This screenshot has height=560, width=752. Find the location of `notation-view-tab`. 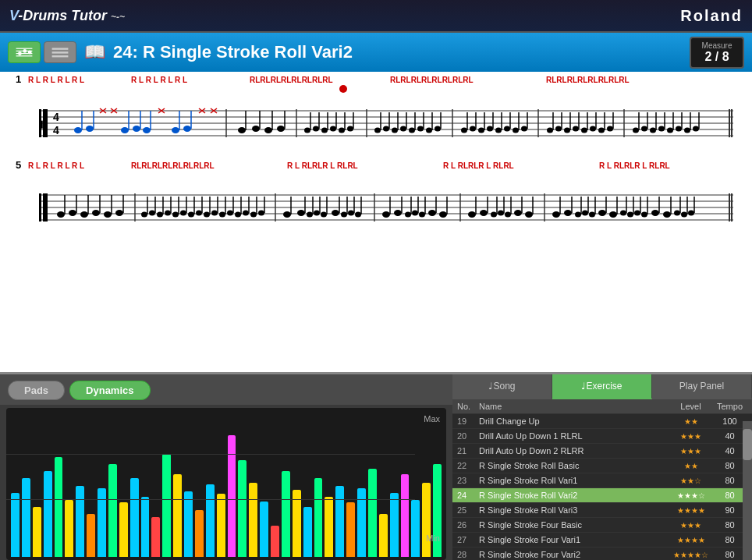

notation-view-tab is located at coordinates (24, 52).